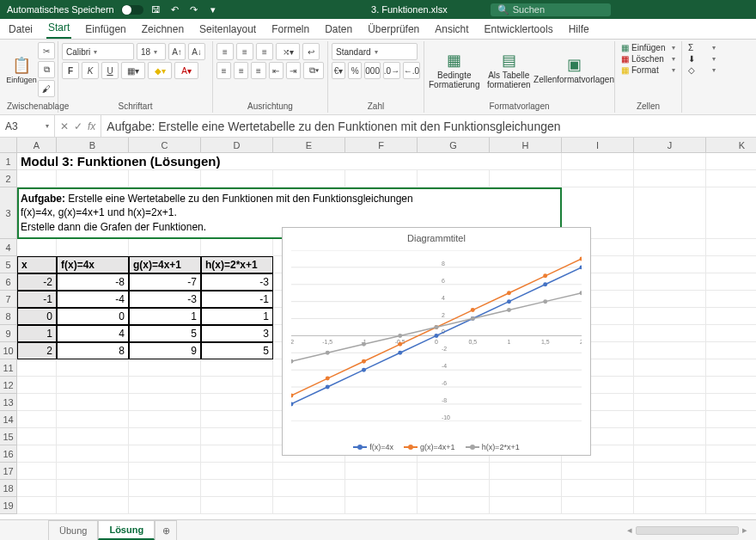 The height and width of the screenshot is (540, 756). What do you see at coordinates (241, 71) in the screenshot?
I see `align-center-button: ≡` at bounding box center [241, 71].